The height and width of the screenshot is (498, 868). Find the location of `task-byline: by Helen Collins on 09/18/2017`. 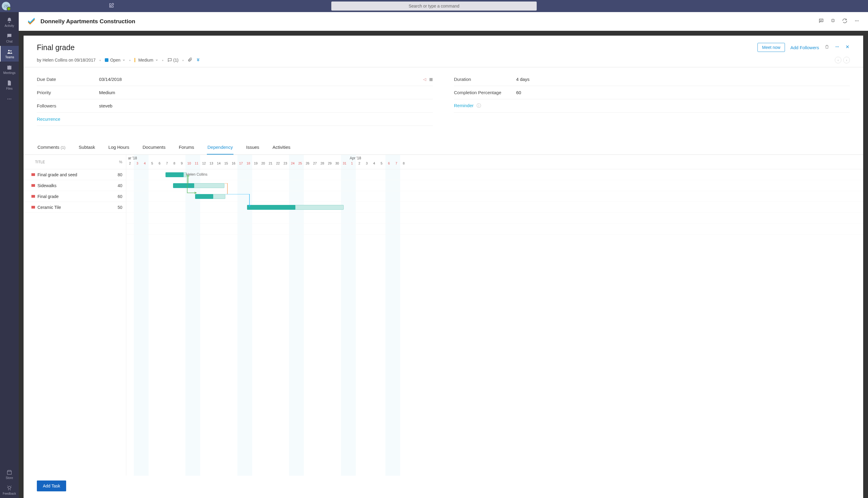

task-byline: by Helen Collins on 09/18/2017 is located at coordinates (66, 60).